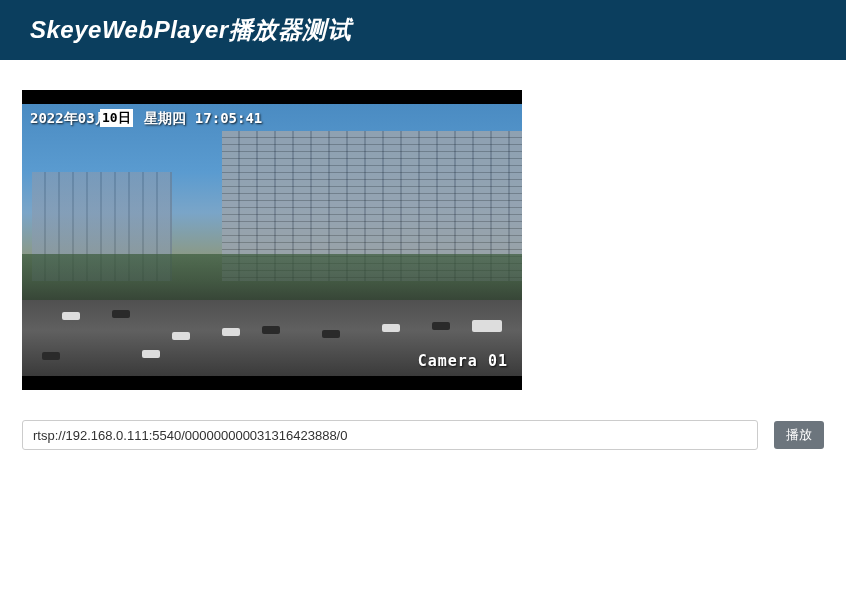 Image resolution: width=846 pixels, height=606 pixels. What do you see at coordinates (70, 119) in the screenshot?
I see `video-timestamp-prefix: 2022年03月` at bounding box center [70, 119].